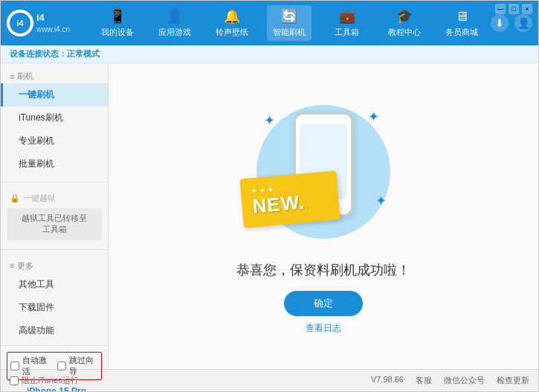 This screenshot has width=539, height=392. I want to click on nav-smart-flash: 🔄 智能刷机, so click(289, 23).